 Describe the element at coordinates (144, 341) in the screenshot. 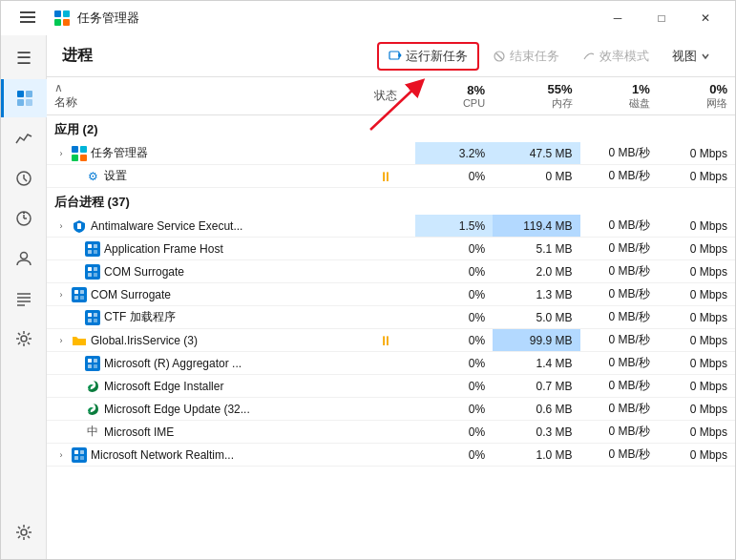

I see `process-name: Global.IrisService (3)` at that location.